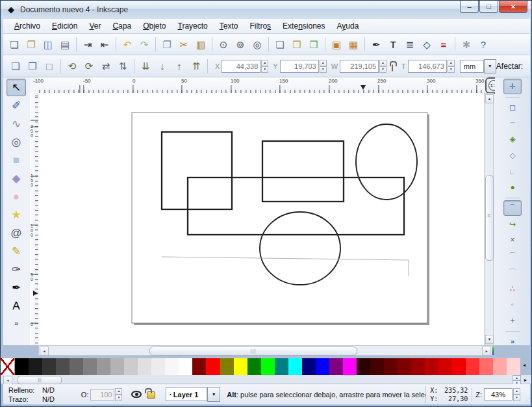  Describe the element at coordinates (517, 398) in the screenshot. I see `zoom-down-icon: ▼` at that location.